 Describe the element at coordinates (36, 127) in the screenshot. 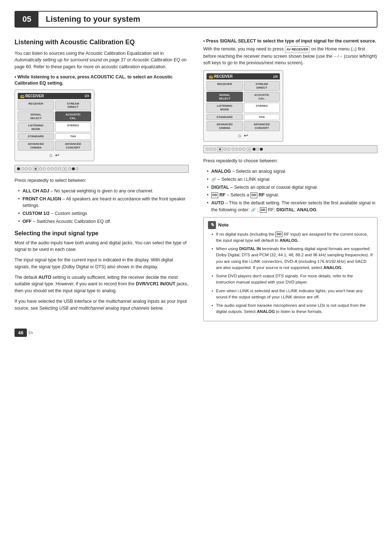

I see `receiver-btn-listening-mode: LISTENINGMODE` at that location.